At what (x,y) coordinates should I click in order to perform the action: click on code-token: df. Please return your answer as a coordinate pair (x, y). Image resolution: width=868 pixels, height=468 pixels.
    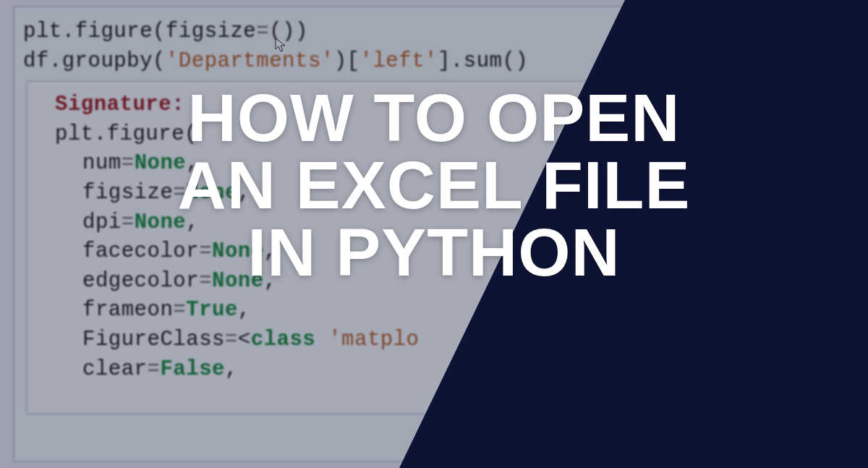
    Looking at the image, I should click on (36, 61).